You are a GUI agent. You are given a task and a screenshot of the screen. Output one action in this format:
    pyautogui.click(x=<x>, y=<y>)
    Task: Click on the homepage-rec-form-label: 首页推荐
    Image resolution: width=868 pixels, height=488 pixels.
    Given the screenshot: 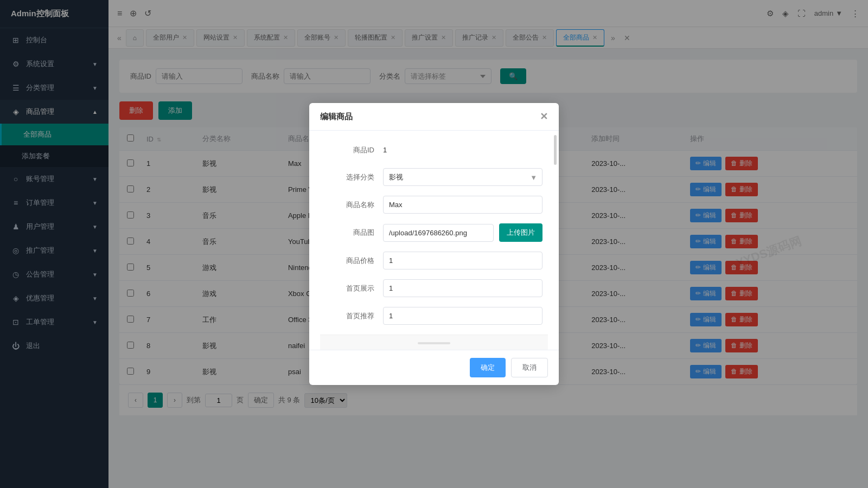 What is the action you would take?
    pyautogui.click(x=350, y=316)
    